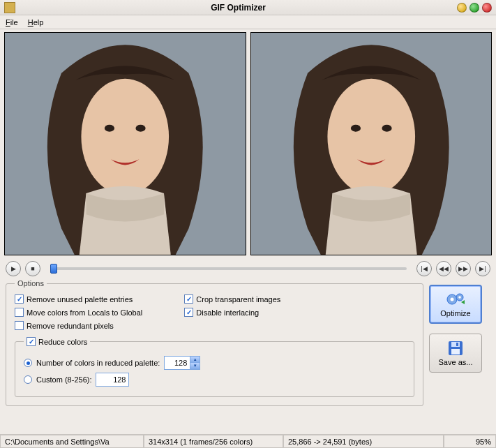 This screenshot has width=496, height=448. I want to click on close-button, so click(487, 8).